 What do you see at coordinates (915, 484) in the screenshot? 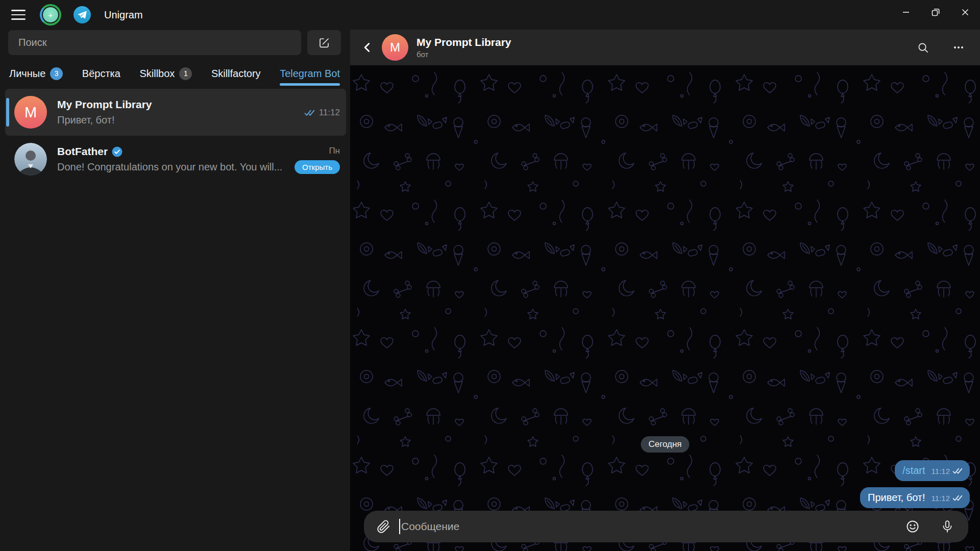
I see `message-list: /start 11:12 Привет, бот! 11:12` at bounding box center [915, 484].